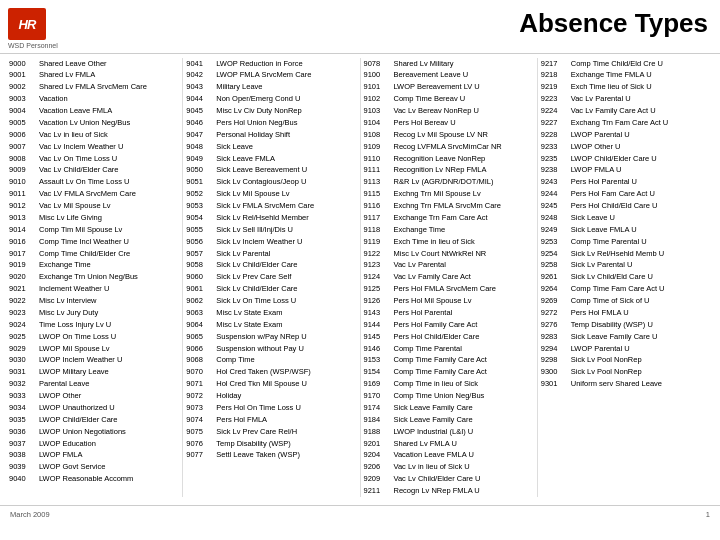 Image resolution: width=720 pixels, height=540 pixels. Describe the element at coordinates (286, 278) in the screenshot. I see `absence-desc: Sick Lv Prev Care Self` at that location.